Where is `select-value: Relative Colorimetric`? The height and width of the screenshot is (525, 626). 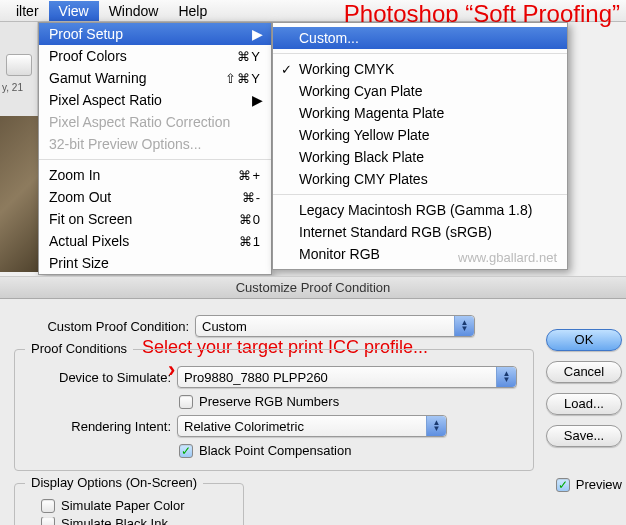 select-value: Relative Colorimetric is located at coordinates (244, 426).